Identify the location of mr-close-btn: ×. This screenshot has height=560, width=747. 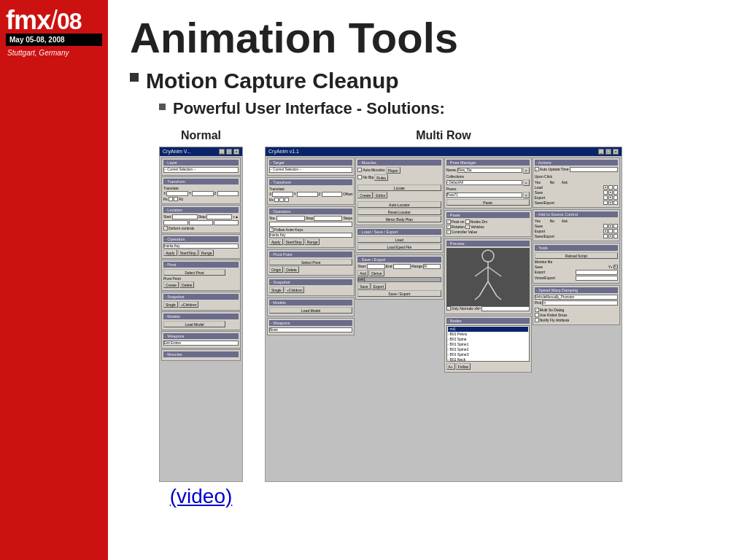
(616, 152).